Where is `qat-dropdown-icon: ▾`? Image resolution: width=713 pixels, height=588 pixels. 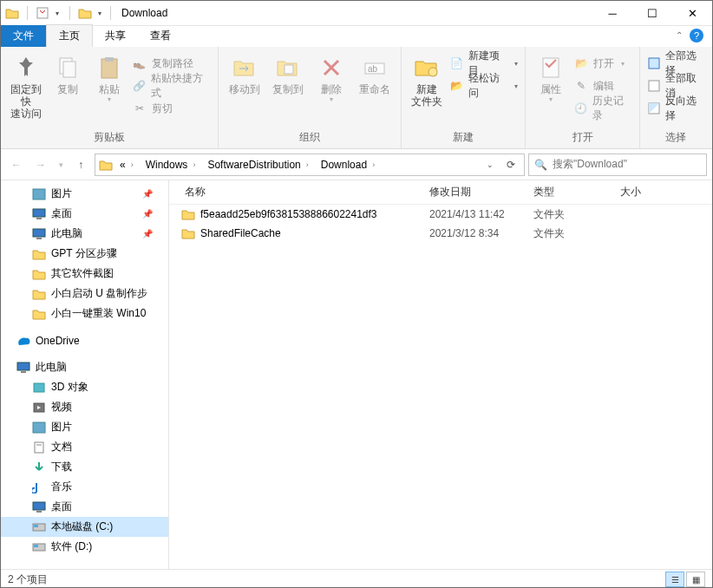 qat-dropdown-icon: ▾ is located at coordinates (57, 14).